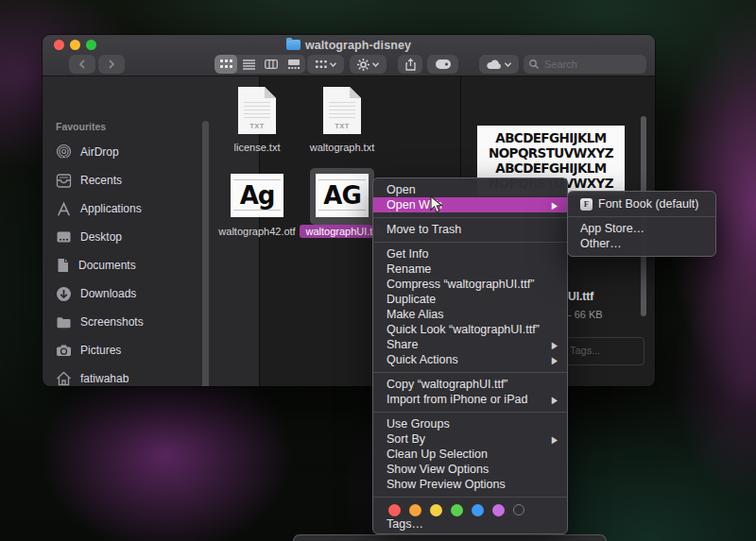 This screenshot has height=541, width=756. I want to click on sidebar-label: Desktop, so click(101, 237).